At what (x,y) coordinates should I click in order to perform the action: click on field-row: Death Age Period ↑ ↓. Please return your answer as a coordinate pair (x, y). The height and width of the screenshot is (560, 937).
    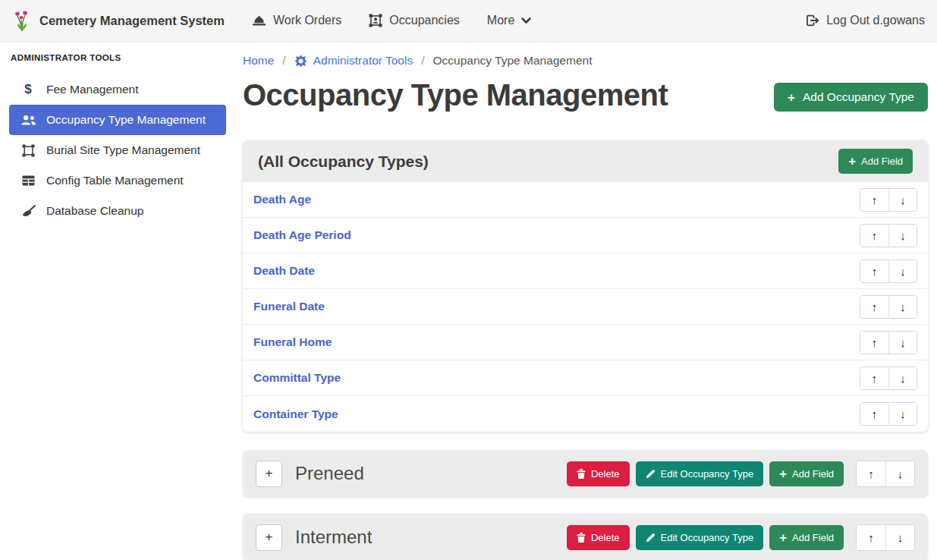
    Looking at the image, I should click on (586, 235).